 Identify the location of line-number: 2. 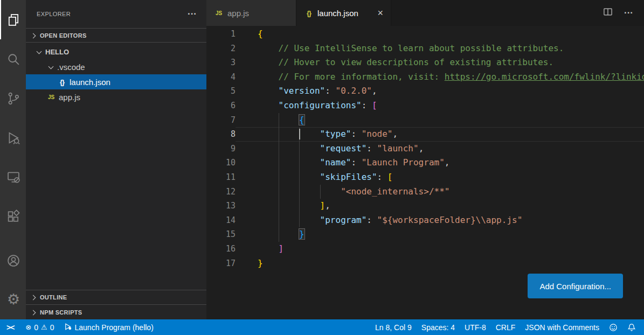
(221, 48).